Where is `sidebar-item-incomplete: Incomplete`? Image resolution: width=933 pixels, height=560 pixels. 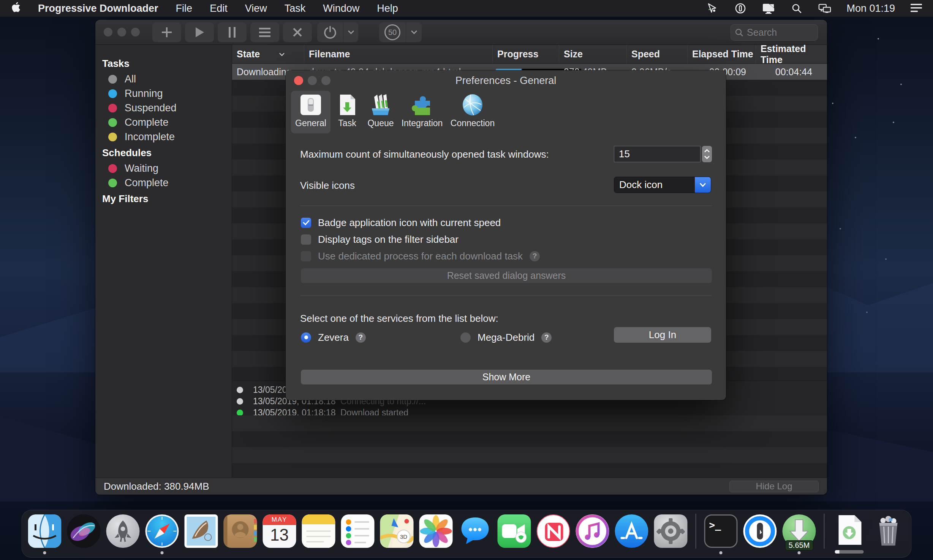 sidebar-item-incomplete: Incomplete is located at coordinates (163, 137).